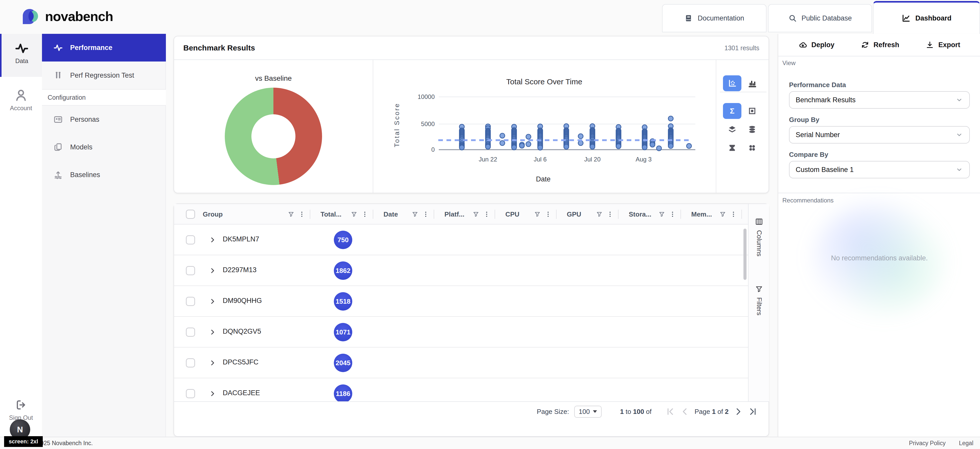  What do you see at coordinates (461, 363) in the screenshot?
I see `table-row: DPCS5JFC2045` at bounding box center [461, 363].